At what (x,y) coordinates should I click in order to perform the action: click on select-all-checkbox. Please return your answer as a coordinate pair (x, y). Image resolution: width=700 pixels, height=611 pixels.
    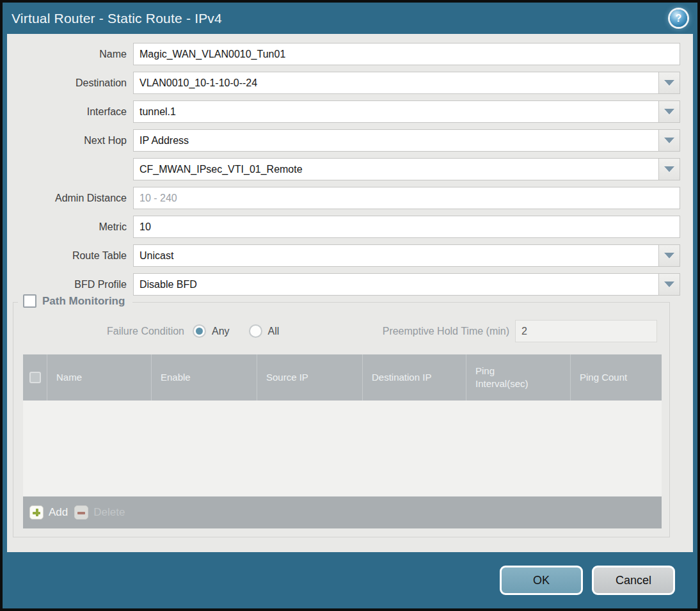
    Looking at the image, I should click on (35, 377).